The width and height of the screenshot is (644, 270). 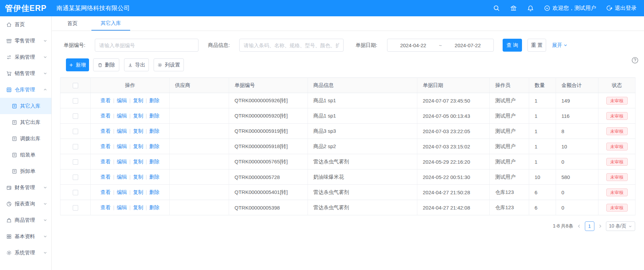 I want to click on cell-order-no: QTRK00000005918[转], so click(x=268, y=147).